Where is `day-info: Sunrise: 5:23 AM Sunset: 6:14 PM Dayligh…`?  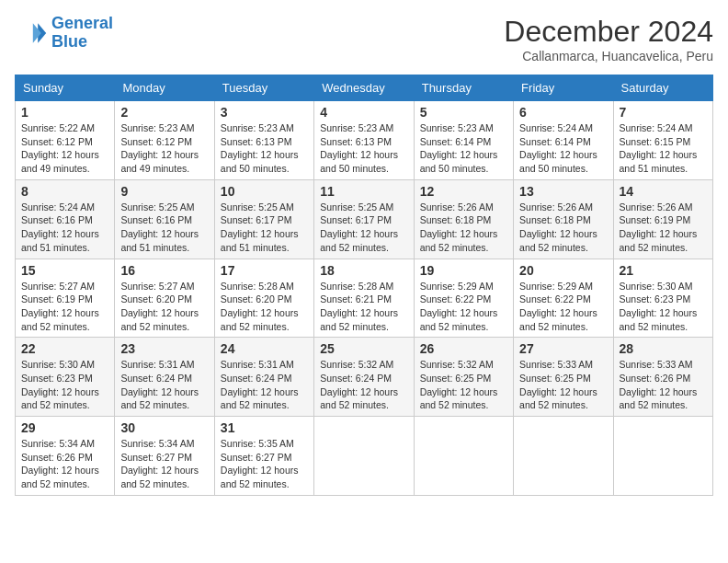
day-info: Sunrise: 5:23 AM Sunset: 6:14 PM Dayligh… is located at coordinates (463, 149).